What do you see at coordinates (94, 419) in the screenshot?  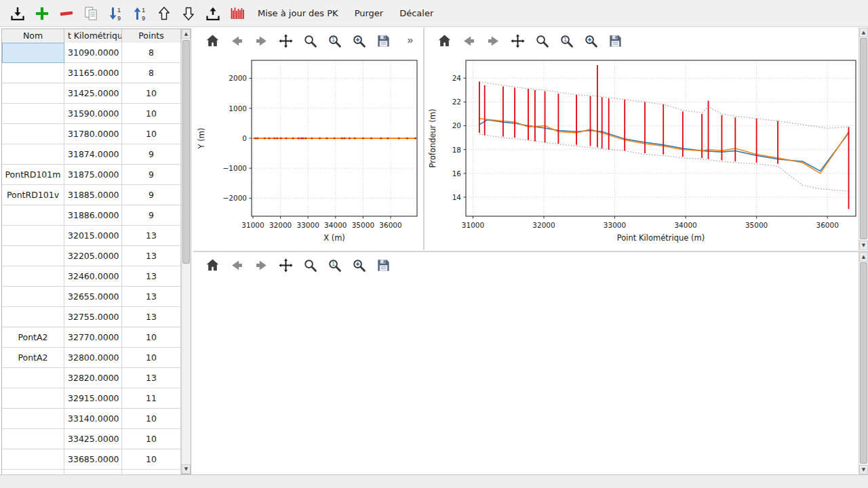 I see `pk-cell: 33140.0000` at bounding box center [94, 419].